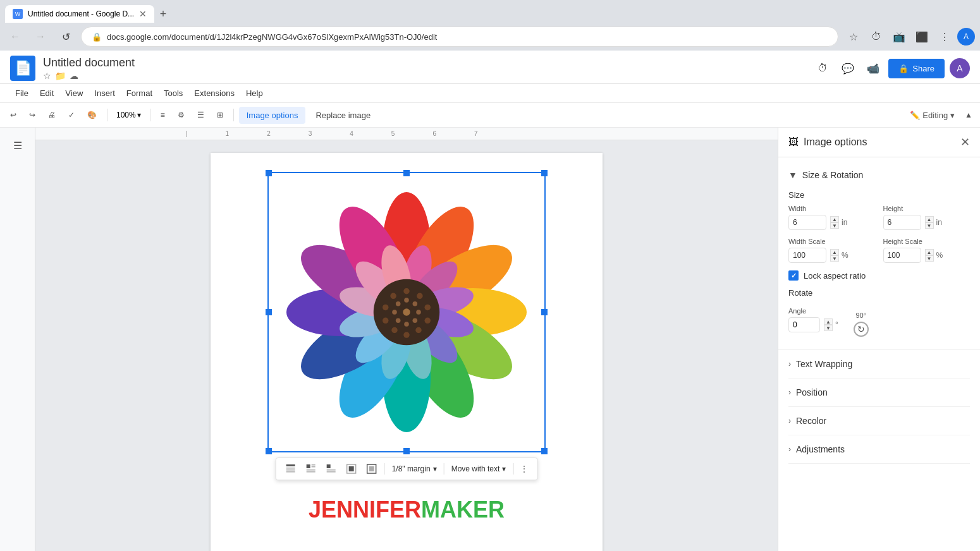  What do you see at coordinates (899, 37) in the screenshot?
I see `cast-button: 📺` at bounding box center [899, 37].